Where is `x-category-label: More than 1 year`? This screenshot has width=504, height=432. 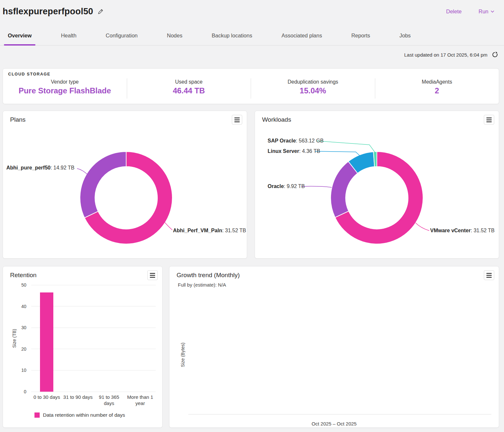
x-category-label: More than 1 year is located at coordinates (140, 400).